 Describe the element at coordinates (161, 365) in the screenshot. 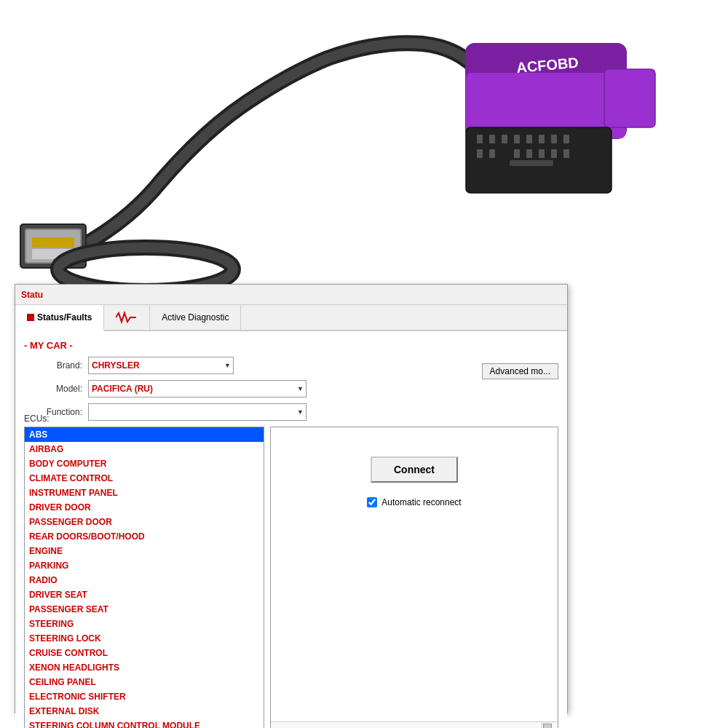

I see `brand-select-wrapper: CHRYSLER` at that location.